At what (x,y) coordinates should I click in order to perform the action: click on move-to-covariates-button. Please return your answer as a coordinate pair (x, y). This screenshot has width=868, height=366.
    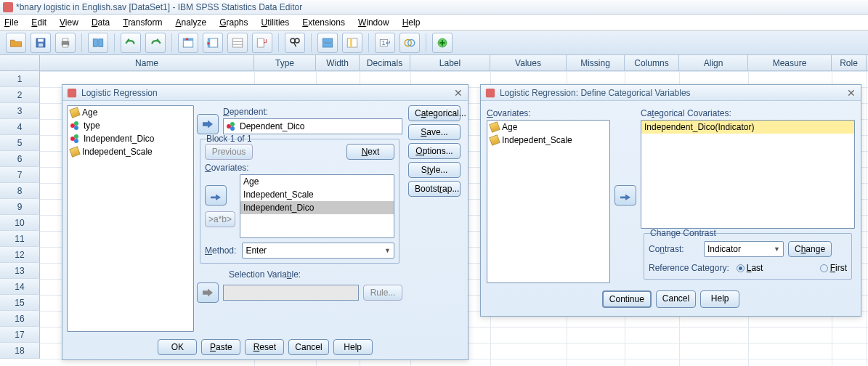
    Looking at the image, I should click on (216, 195).